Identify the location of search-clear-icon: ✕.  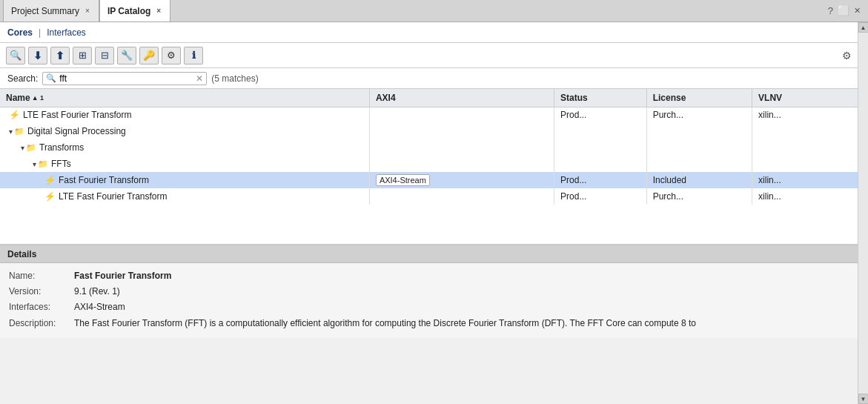
(199, 79).